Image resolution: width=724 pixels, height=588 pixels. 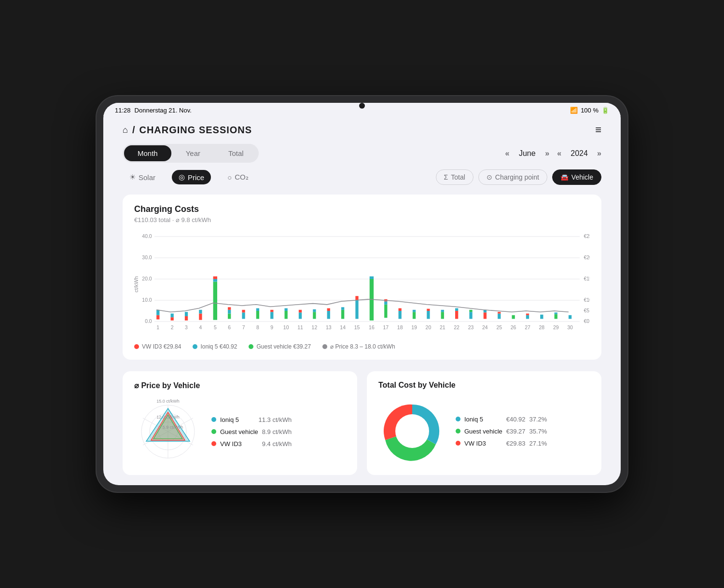 What do you see at coordinates (275, 420) in the screenshot?
I see `ioniq5-price-value: 11.3 ct/kWh` at bounding box center [275, 420].